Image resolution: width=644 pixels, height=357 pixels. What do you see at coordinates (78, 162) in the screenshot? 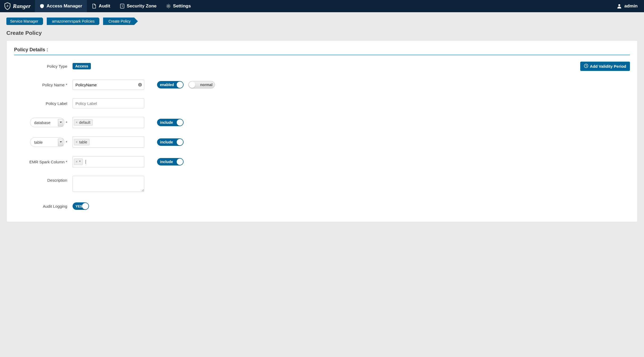
I see `tag-item: × *` at bounding box center [78, 162].